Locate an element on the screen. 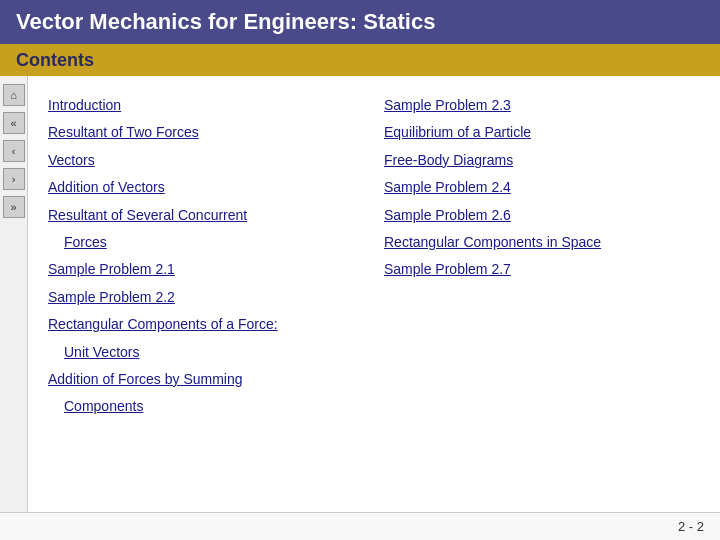  first-button: « is located at coordinates (14, 123).